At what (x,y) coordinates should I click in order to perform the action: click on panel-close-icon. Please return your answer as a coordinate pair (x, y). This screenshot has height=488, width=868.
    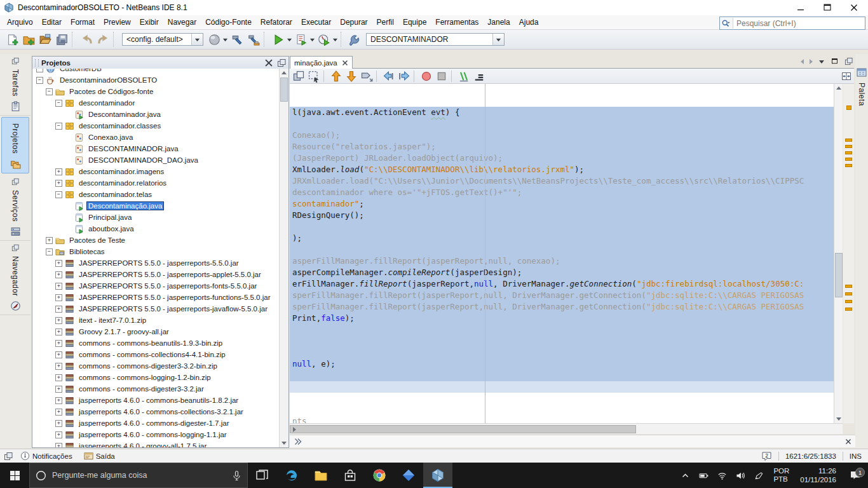
    Looking at the image, I should click on (269, 63).